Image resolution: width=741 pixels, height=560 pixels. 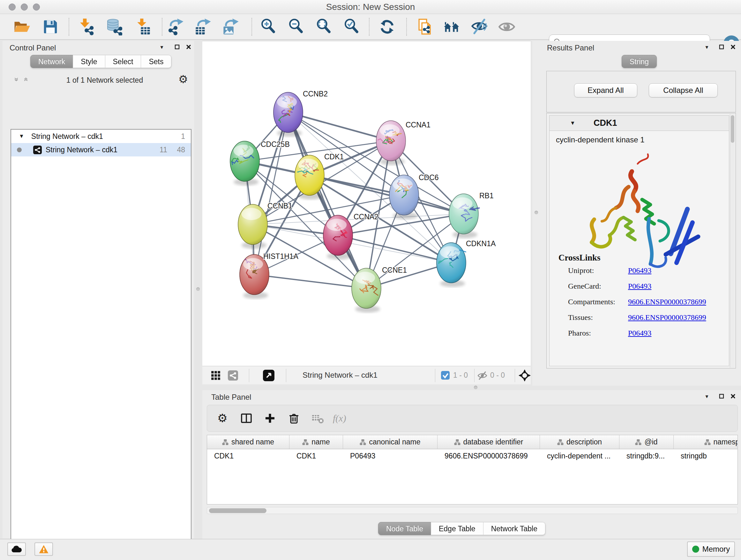 I want to click on table-row: CDK1CDK1P064939606.ENSP00000378699cyclin…, so click(x=472, y=456).